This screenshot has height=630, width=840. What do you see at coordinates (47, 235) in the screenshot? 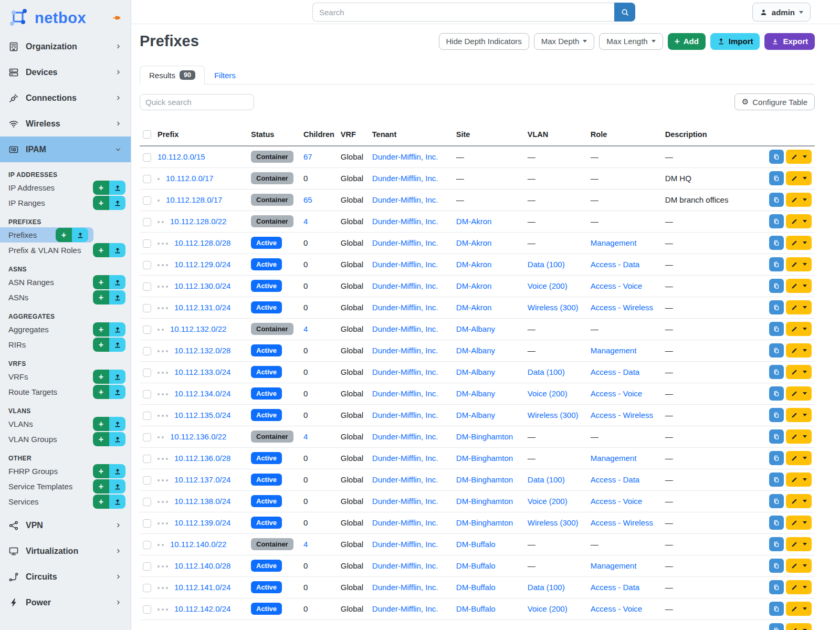
I see `sidebar-item-prefixes: Prefixes+` at bounding box center [47, 235].